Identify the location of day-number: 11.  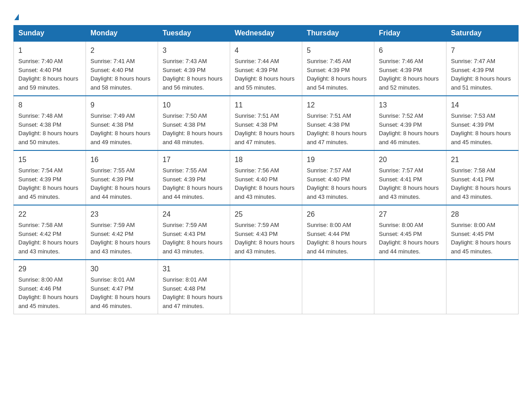
(266, 105).